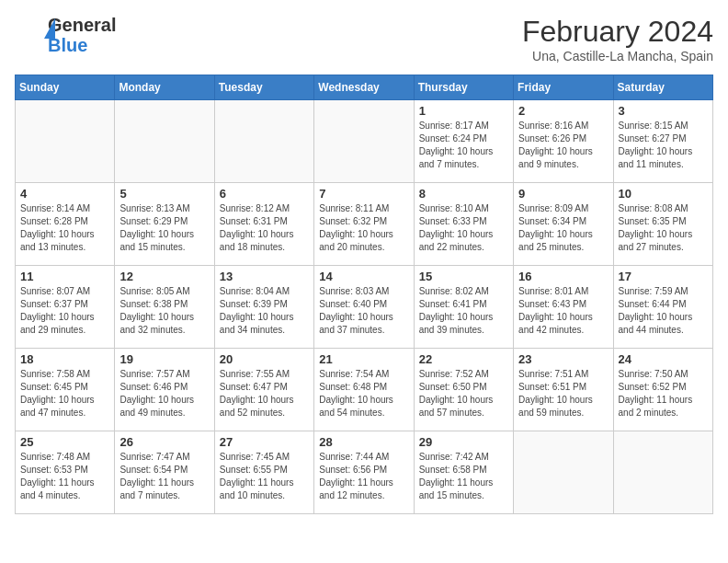 The image size is (728, 563). What do you see at coordinates (664, 228) in the screenshot?
I see `day-info: Sunrise: 8:08 AM Sunset: 6:35 PM Dayligh…` at bounding box center [664, 228].